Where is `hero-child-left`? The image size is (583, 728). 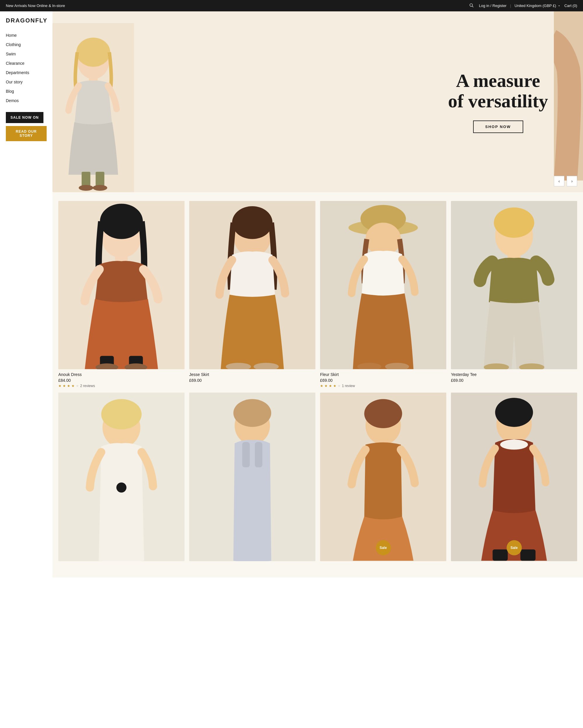 hero-child-left is located at coordinates (93, 107).